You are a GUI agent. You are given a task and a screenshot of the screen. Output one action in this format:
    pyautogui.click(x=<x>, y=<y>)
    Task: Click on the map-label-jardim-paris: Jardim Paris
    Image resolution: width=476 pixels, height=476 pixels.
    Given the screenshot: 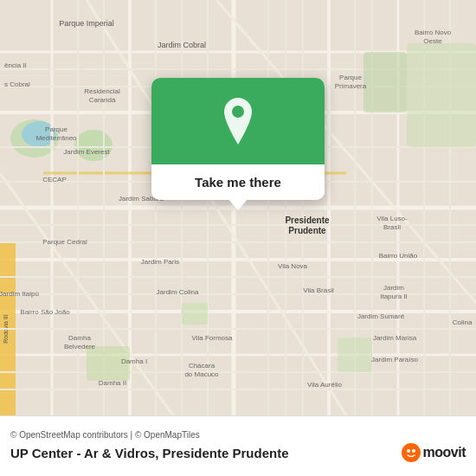 What is the action you would take?
    pyautogui.click(x=160, y=261)
    